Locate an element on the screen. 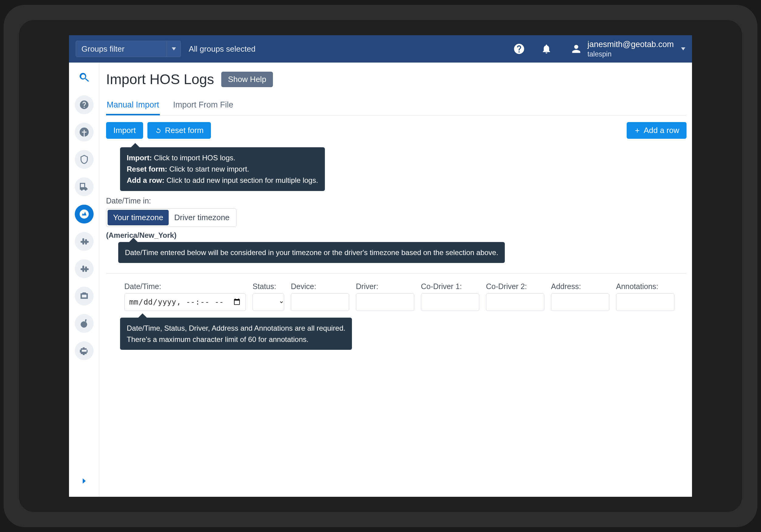 The image size is (761, 532). tooltip-fields: Date/Time, Status, Driver, Address and A… is located at coordinates (236, 334).